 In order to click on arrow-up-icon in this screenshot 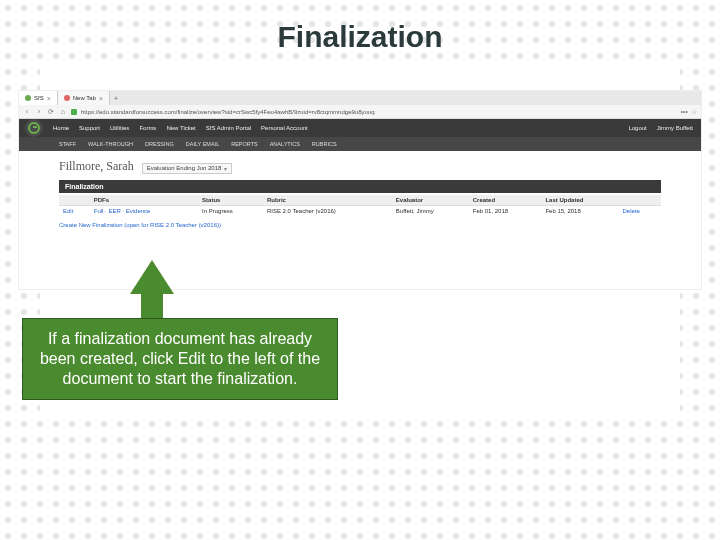, I will do `click(152, 277)`.